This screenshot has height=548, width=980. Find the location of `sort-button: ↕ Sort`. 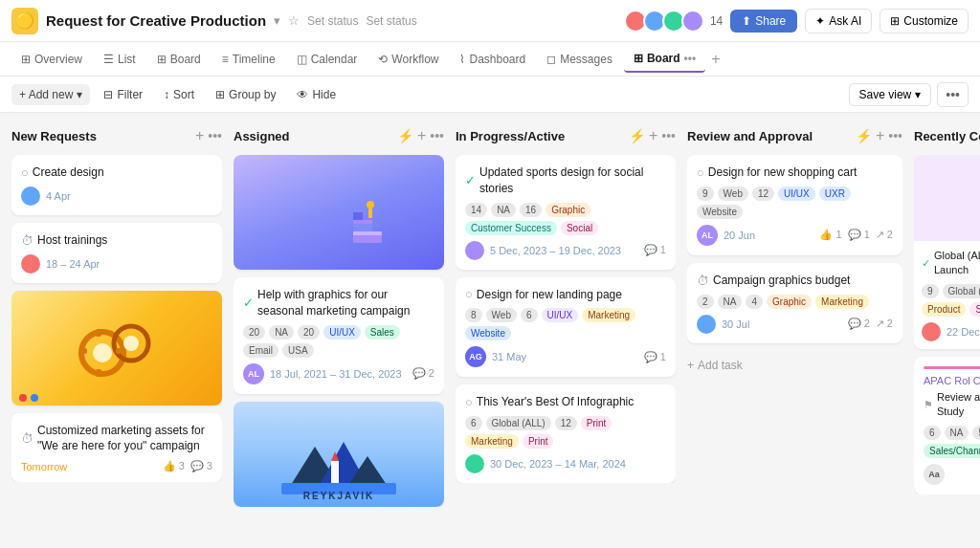

sort-button: ↕ Sort is located at coordinates (179, 95).